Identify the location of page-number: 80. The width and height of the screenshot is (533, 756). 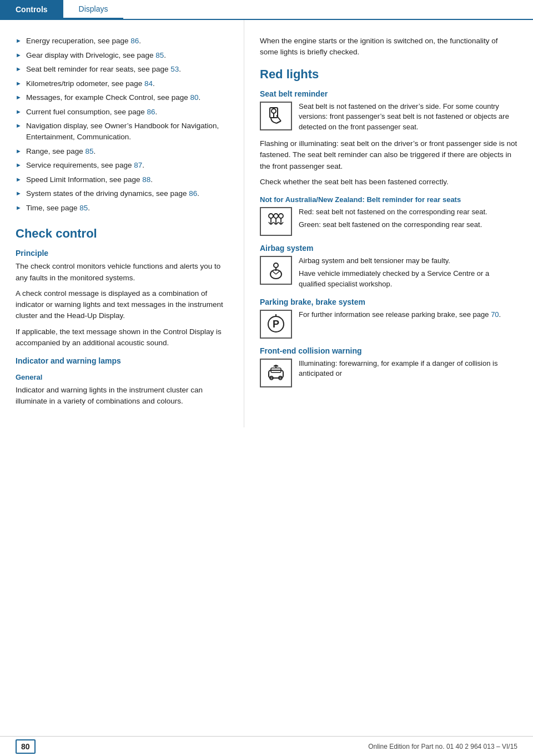
(26, 747).